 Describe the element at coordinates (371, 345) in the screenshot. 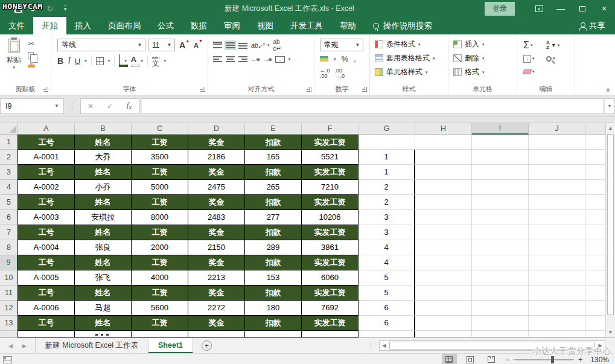

I see `scrollbar-resize-handle: ⋮` at that location.